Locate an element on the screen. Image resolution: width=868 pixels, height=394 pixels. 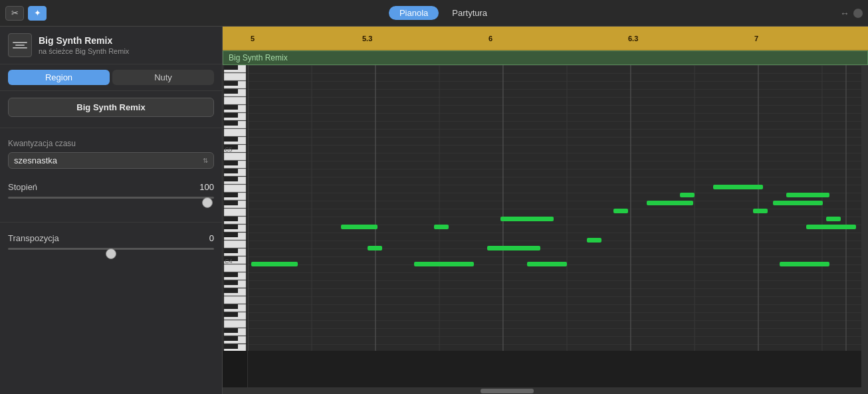
svg-text: C5 is located at coordinates (229, 149).